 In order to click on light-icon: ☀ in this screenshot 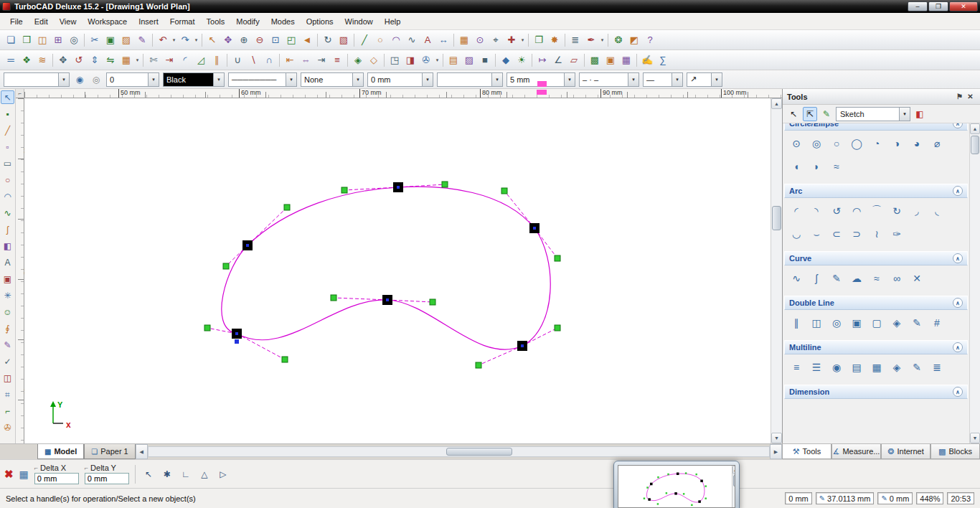, I will do `click(522, 60)`.